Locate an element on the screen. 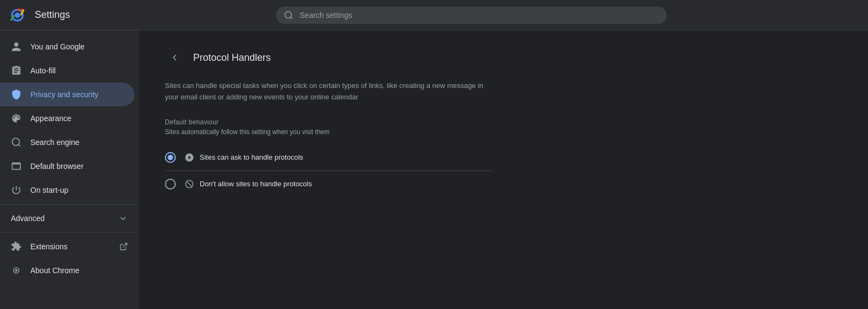  search-bar is located at coordinates (471, 15).